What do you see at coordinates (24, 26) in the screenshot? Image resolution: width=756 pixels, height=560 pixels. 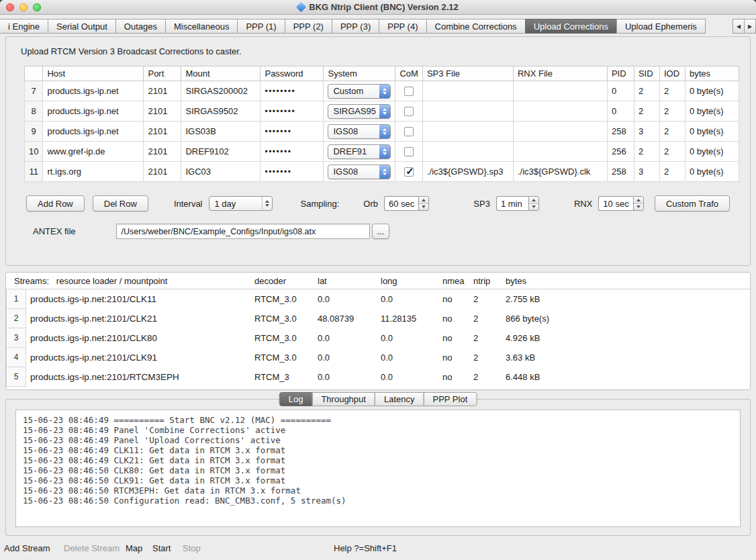 I see `tab-engine: i Engine` at bounding box center [24, 26].